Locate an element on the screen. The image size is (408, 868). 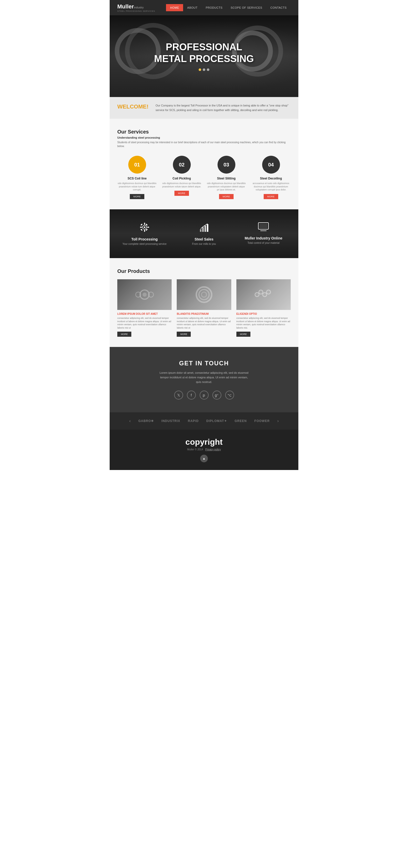
logo: Mullerindustry STEEL PROCESSING SERVICES is located at coordinates (141, 8).